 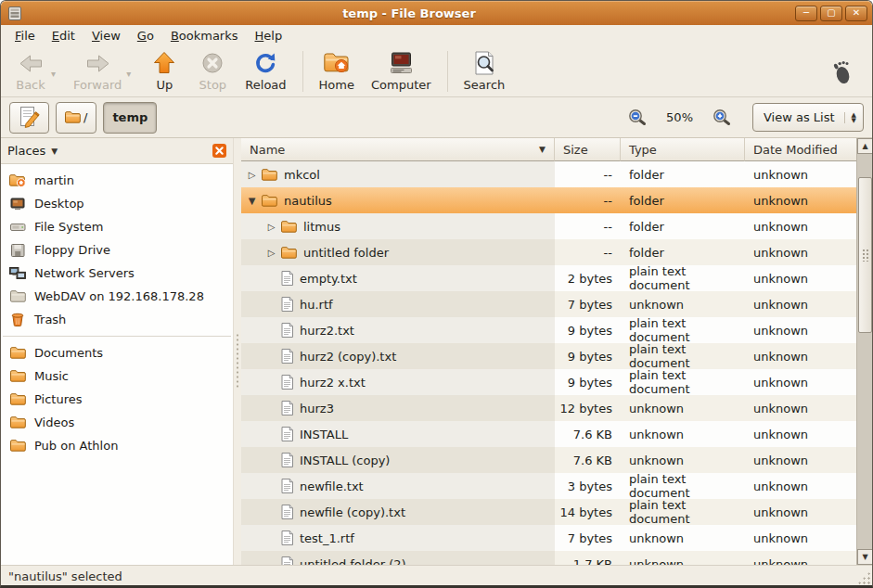 What do you see at coordinates (117, 226) in the screenshot?
I see `sidebar-item-file-system: File System` at bounding box center [117, 226].